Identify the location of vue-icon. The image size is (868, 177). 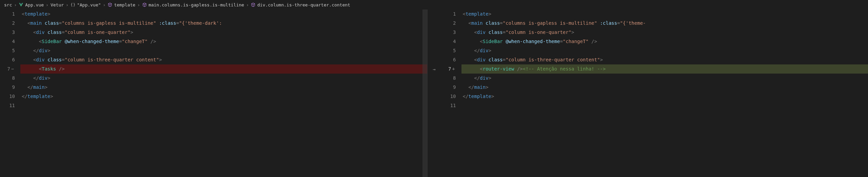
(21, 5).